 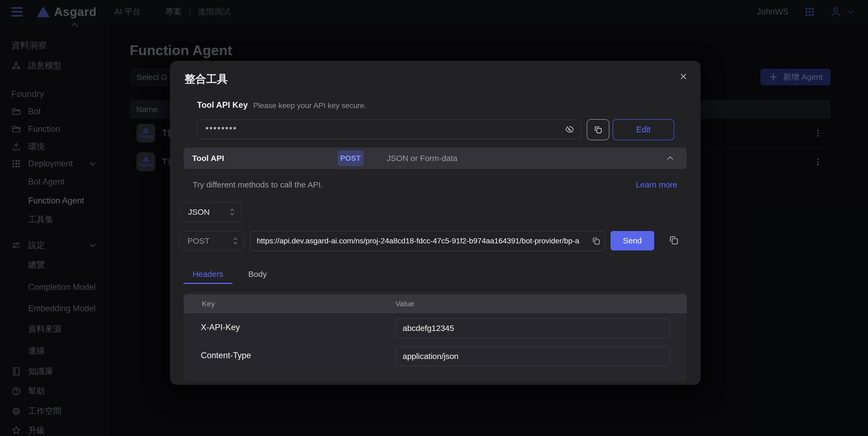 What do you see at coordinates (674, 240) in the screenshot?
I see `copy-request-icon` at bounding box center [674, 240].